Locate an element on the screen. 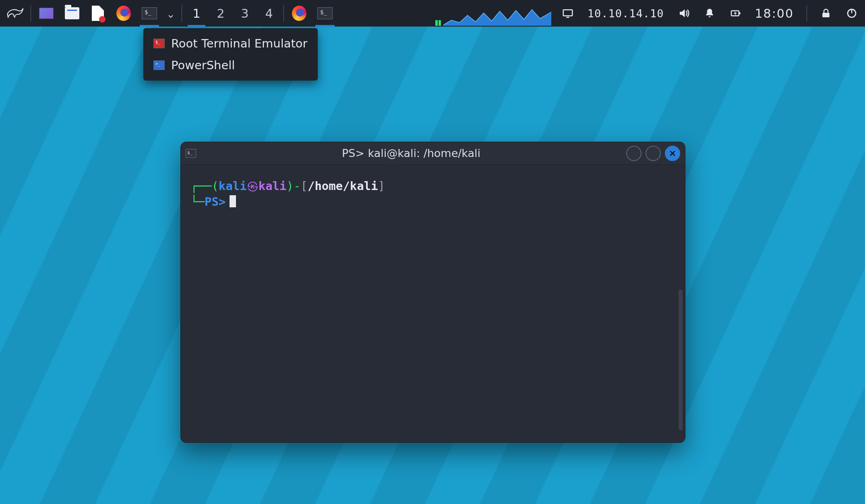  workspace-1: 1 is located at coordinates (197, 13).